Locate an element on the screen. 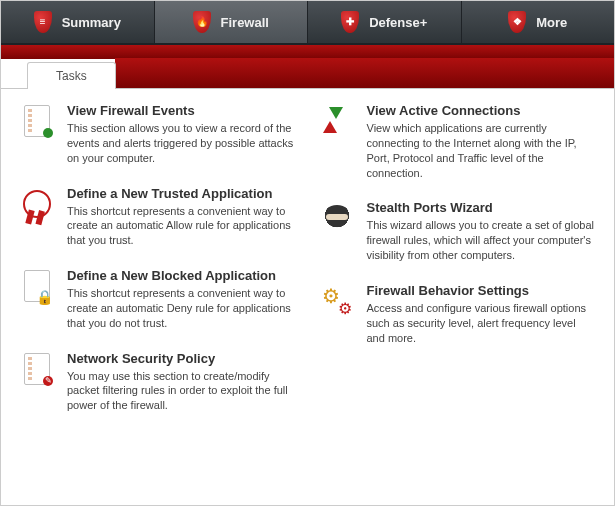 This screenshot has height=506, width=615. shield-plus-icon: ✚ is located at coordinates (351, 22).